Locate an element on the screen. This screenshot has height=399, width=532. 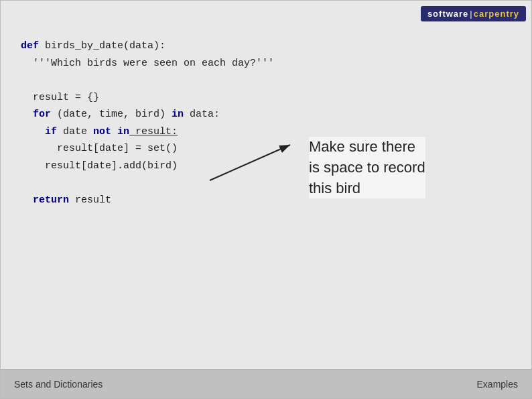
code-add-bird: result[date].add(bird) is located at coordinates (99, 166).